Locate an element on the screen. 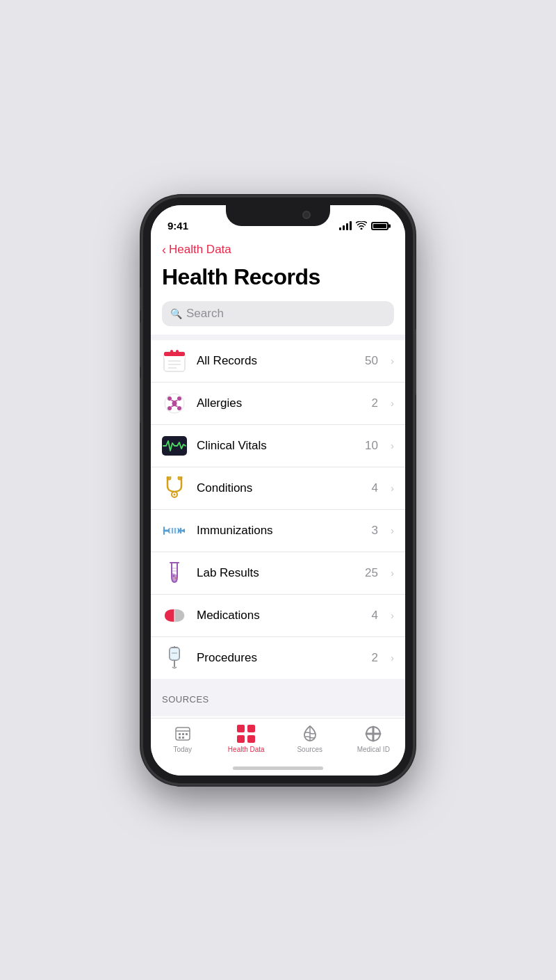  search-icon: 🔍 is located at coordinates (177, 314).